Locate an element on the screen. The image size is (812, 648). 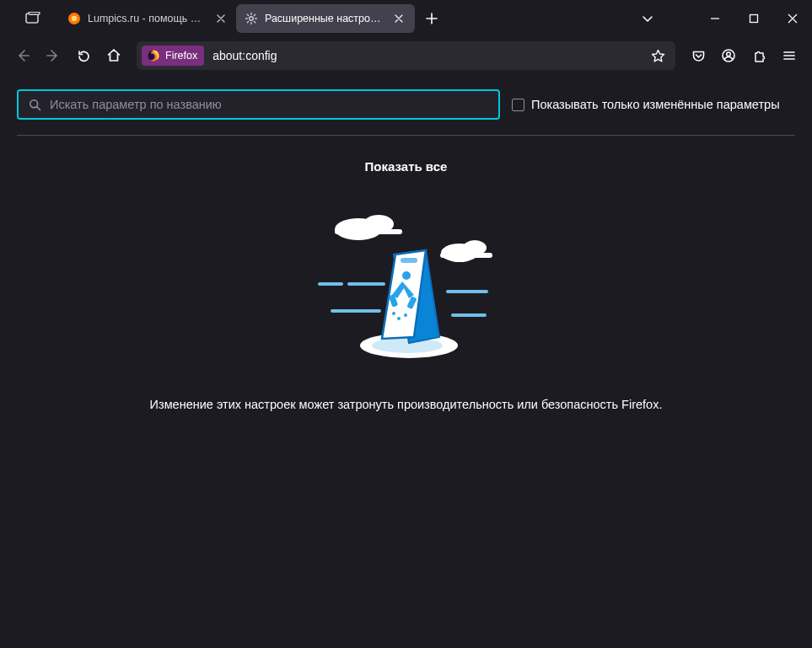
navbar: Firefox about:config is located at coordinates (406, 56).